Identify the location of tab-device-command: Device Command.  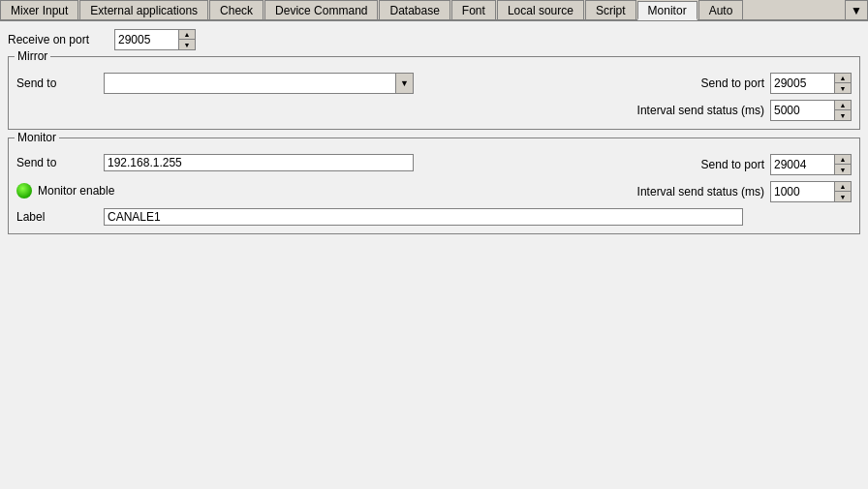
(322, 10).